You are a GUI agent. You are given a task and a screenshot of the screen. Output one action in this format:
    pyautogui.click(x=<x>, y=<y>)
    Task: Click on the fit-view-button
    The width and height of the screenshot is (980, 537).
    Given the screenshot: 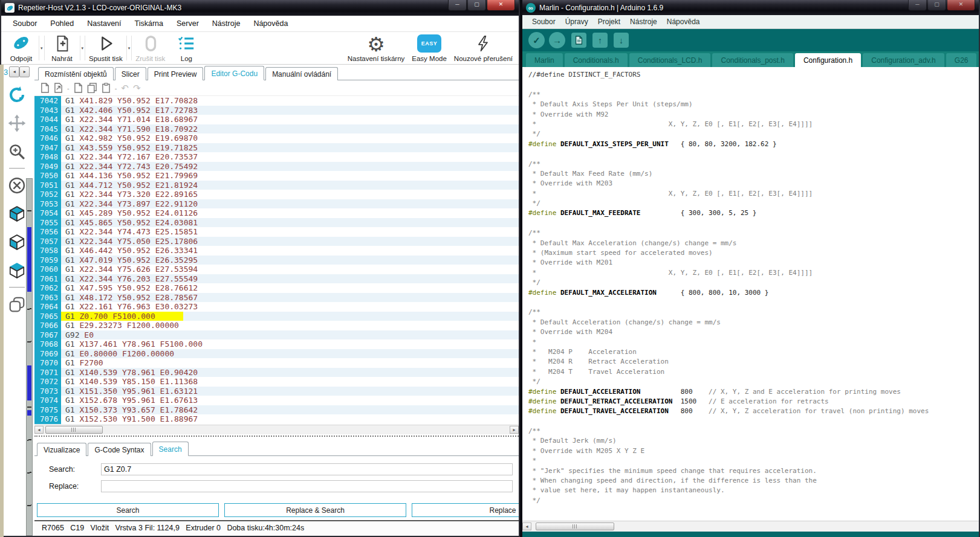 What is the action you would take?
    pyautogui.click(x=17, y=185)
    